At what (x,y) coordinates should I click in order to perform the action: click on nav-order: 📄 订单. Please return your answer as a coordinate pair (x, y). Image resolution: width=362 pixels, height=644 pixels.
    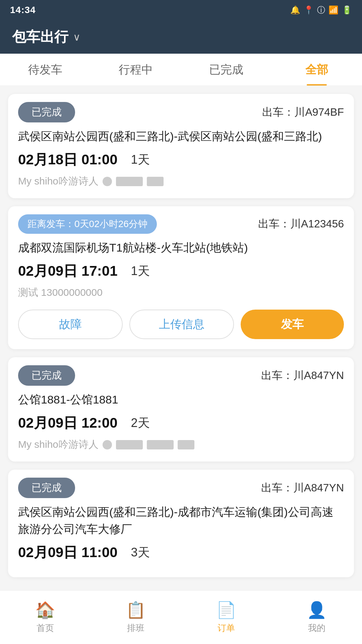
    Looking at the image, I should click on (226, 617).